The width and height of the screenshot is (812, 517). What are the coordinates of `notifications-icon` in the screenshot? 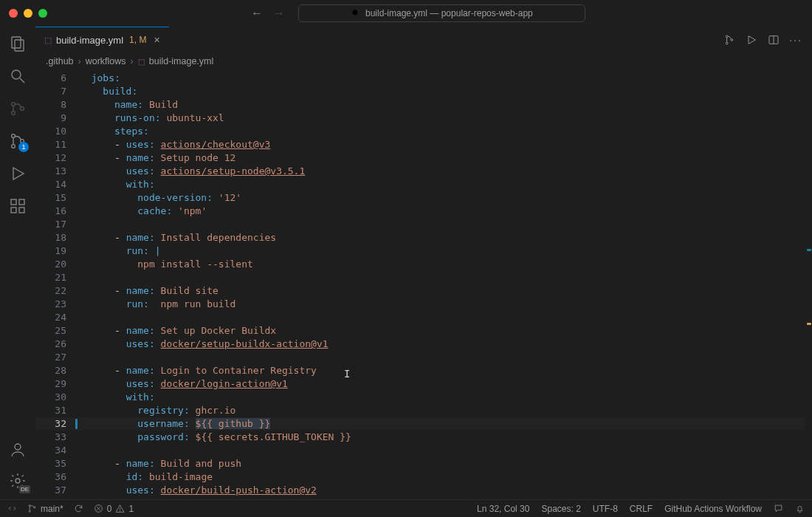 It's located at (800, 508).